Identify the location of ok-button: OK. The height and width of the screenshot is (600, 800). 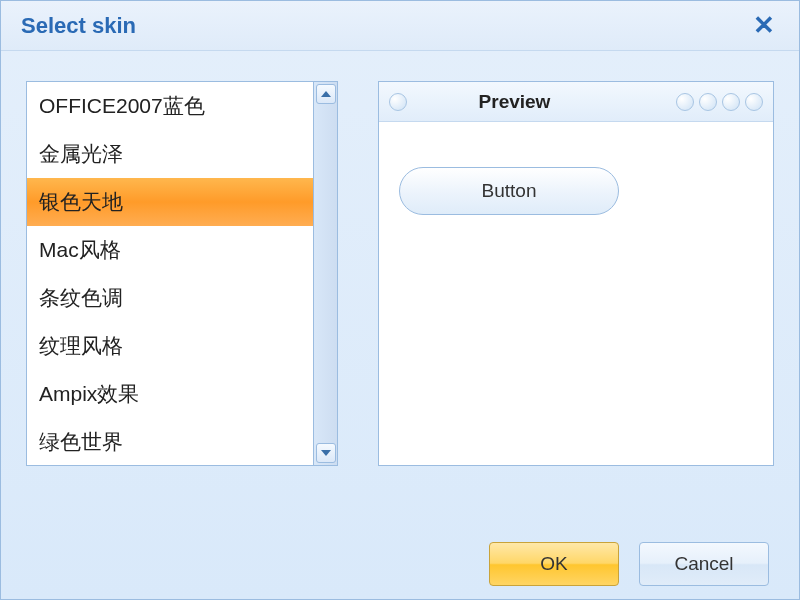
(554, 564).